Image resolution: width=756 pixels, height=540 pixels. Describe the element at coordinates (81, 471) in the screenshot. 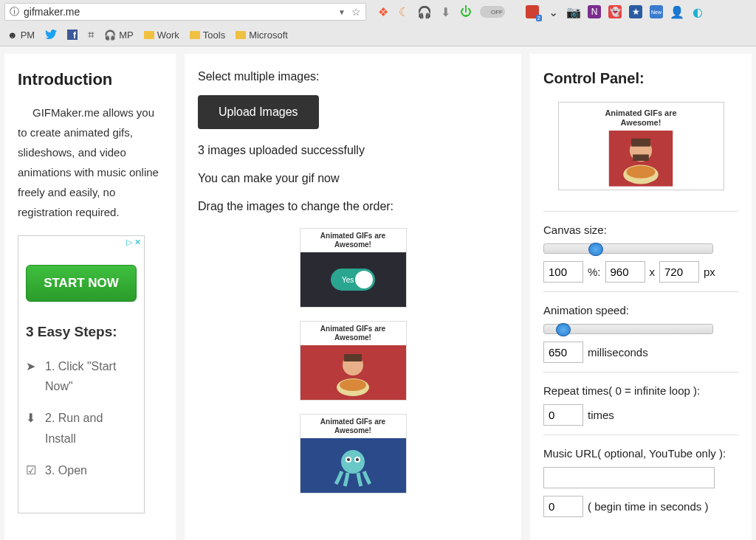

I see `step-3: ☑3. Open` at that location.